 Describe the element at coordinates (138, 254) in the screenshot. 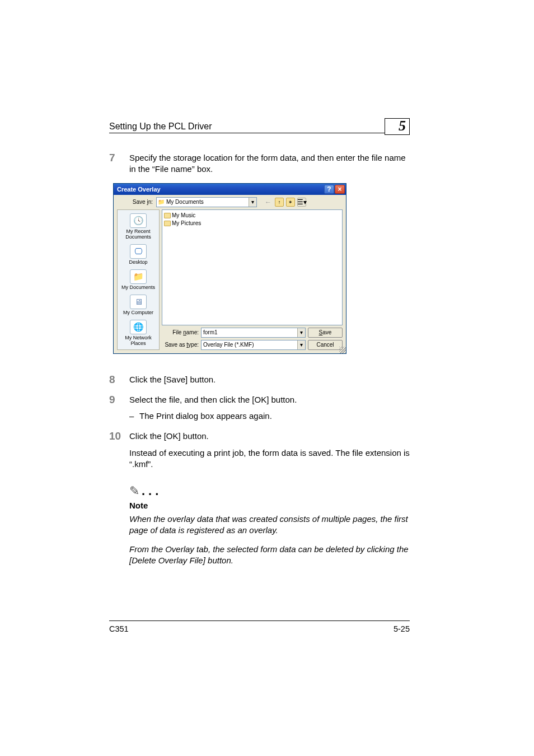

I see `place-desktop: 🖵 Desktop` at that location.